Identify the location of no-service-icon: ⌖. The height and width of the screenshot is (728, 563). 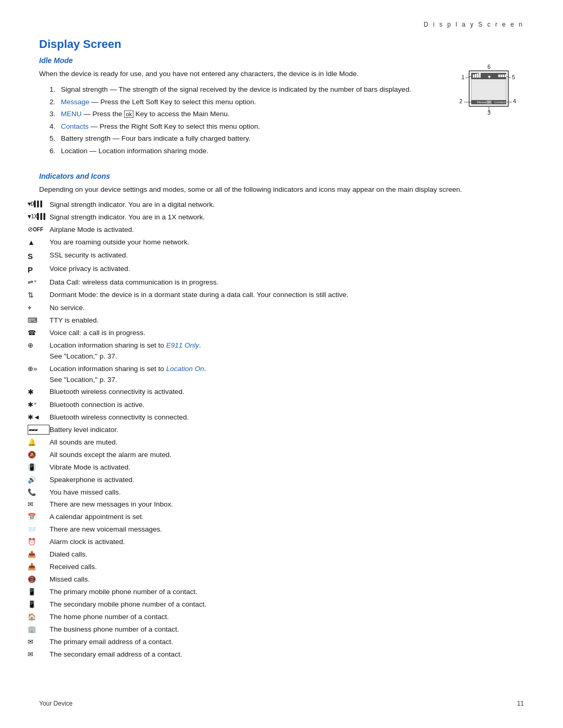
(39, 308).